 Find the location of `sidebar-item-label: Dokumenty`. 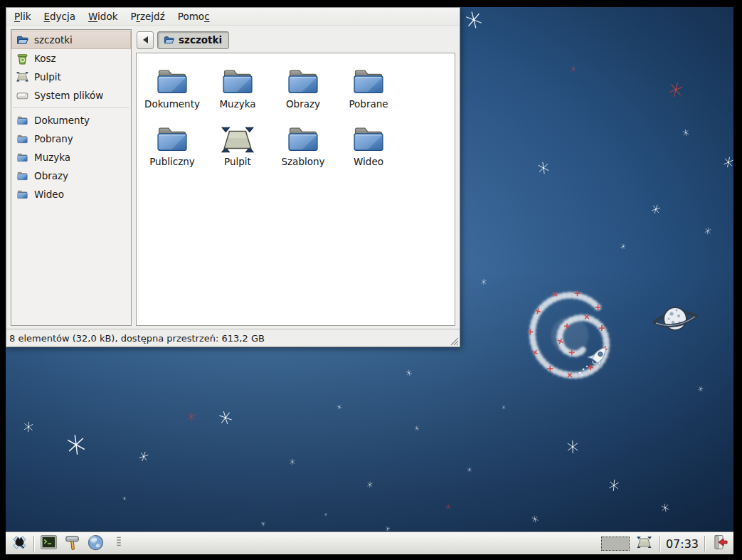

sidebar-item-label: Dokumenty is located at coordinates (62, 120).